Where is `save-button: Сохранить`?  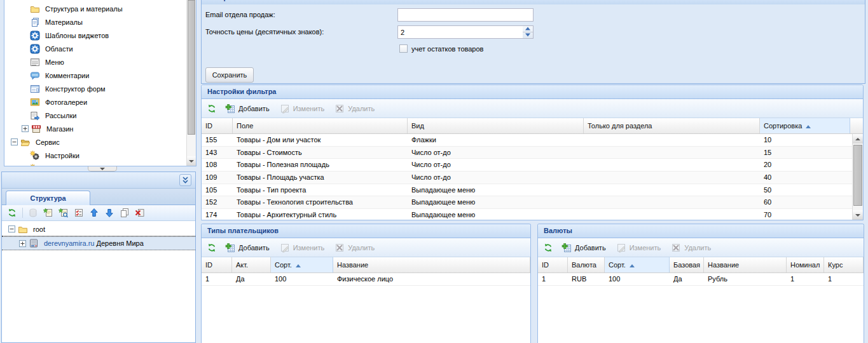 save-button: Сохранить is located at coordinates (230, 75).